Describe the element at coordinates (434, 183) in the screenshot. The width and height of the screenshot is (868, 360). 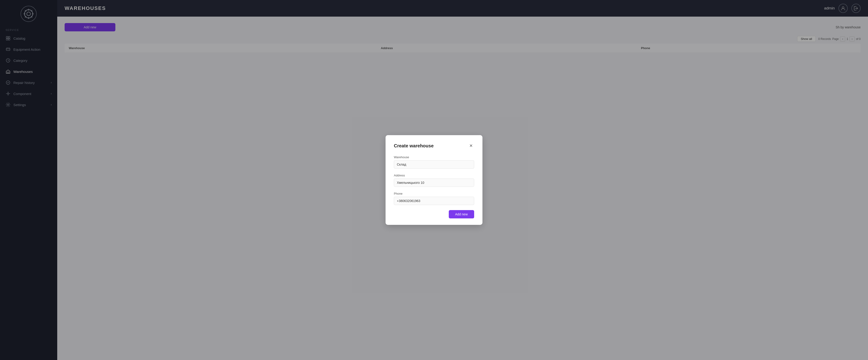
I see `address-input` at that location.